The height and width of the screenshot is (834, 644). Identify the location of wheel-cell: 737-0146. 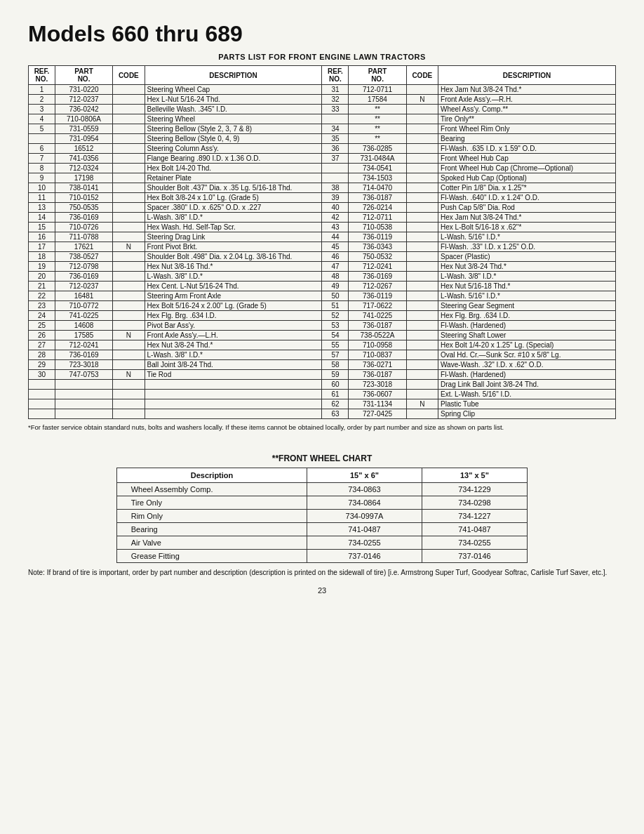
(365, 556).